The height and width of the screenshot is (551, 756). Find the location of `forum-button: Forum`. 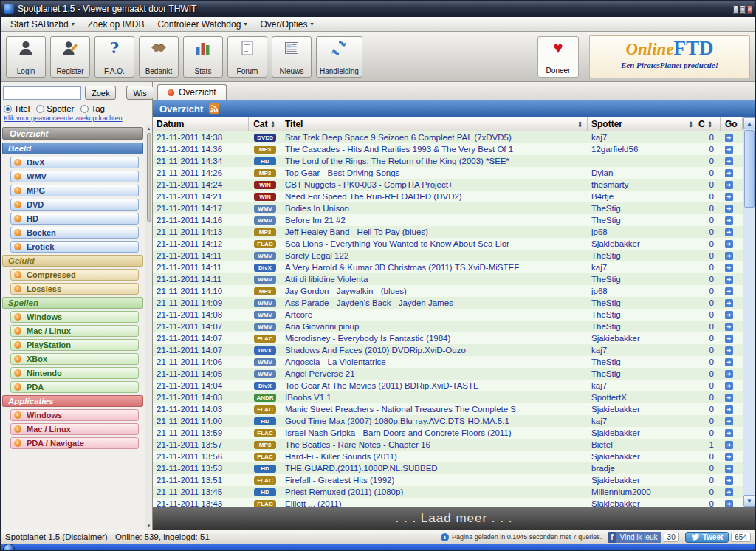

forum-button: Forum is located at coordinates (247, 57).